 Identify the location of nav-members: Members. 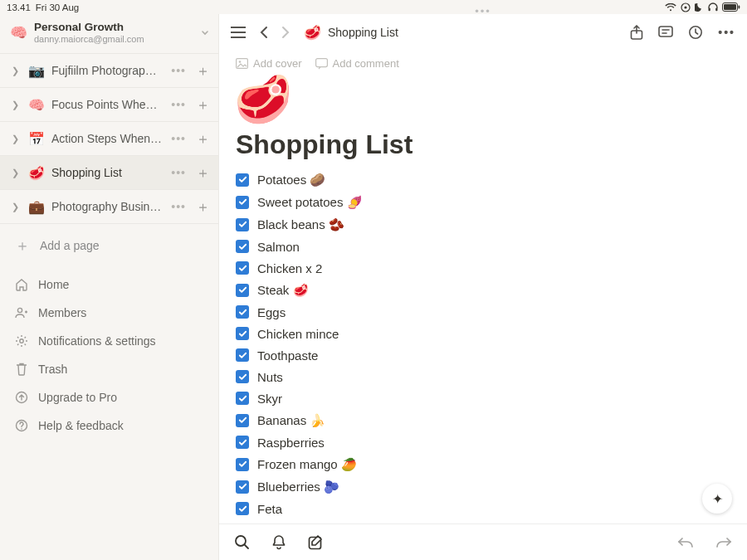
(110, 313).